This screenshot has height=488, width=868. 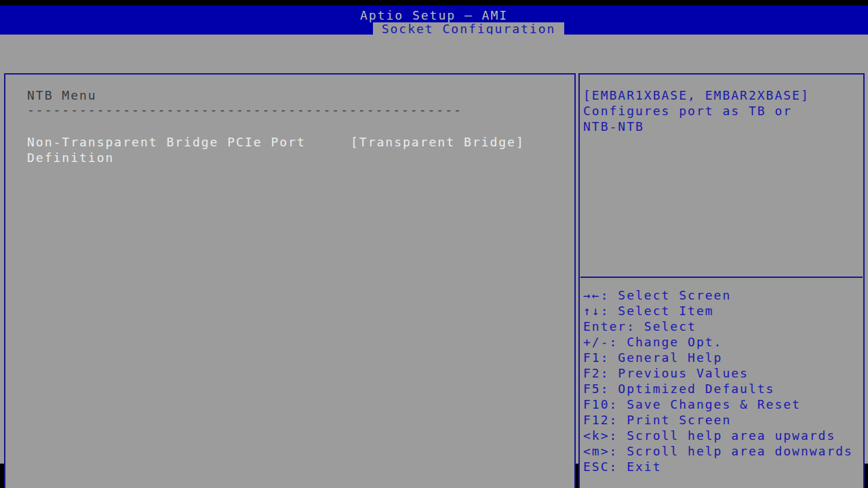 I want to click on legend-row-esc-exit: ESC: Exit, so click(x=723, y=466).